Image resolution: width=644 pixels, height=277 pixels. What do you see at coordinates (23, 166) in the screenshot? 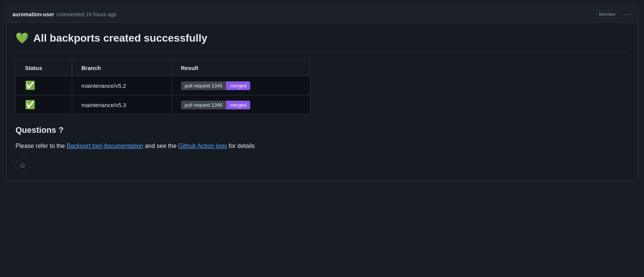
I see `emoji-reaction-icon: ☺` at bounding box center [23, 166].